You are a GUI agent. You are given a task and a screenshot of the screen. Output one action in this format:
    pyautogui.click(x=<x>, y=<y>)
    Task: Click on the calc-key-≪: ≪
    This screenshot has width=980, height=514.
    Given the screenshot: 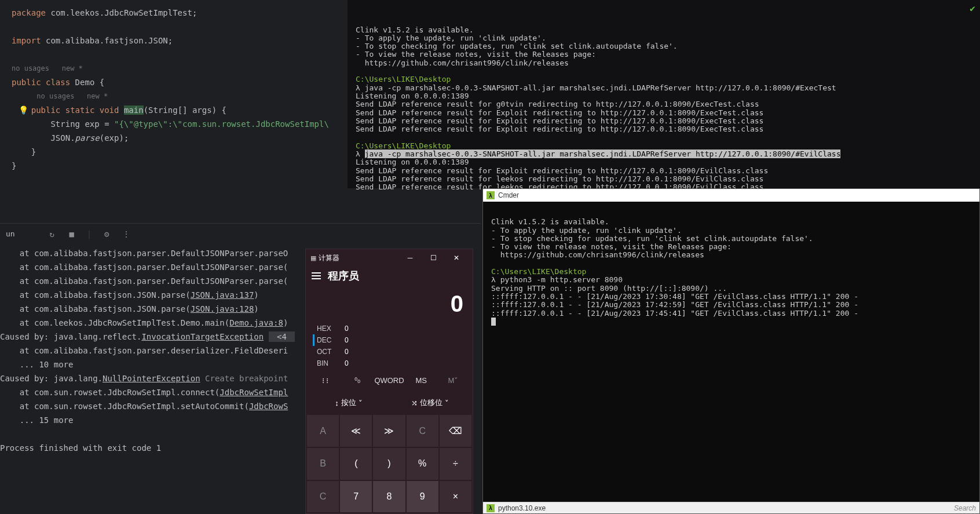 What is the action you would take?
    pyautogui.click(x=356, y=431)
    